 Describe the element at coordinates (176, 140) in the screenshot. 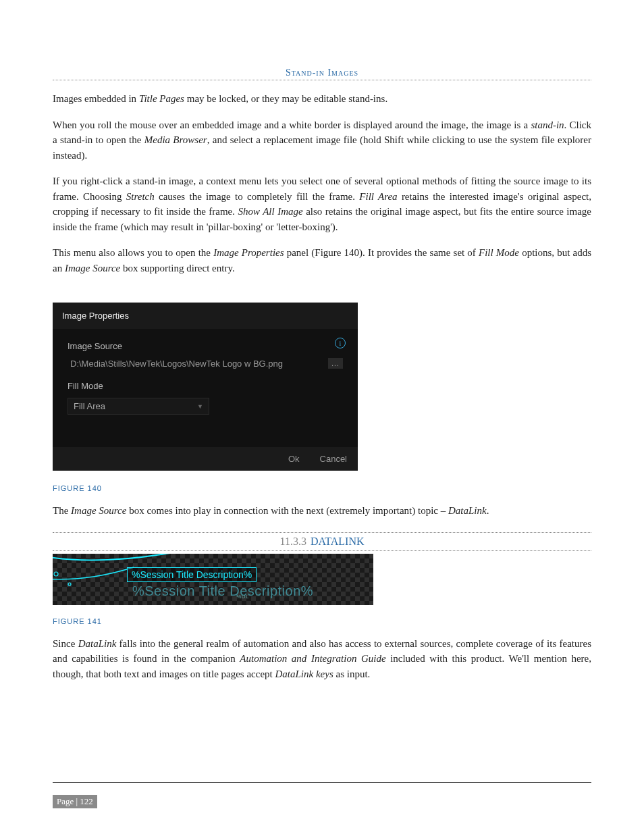

I see `text-italic: Media Browser` at that location.